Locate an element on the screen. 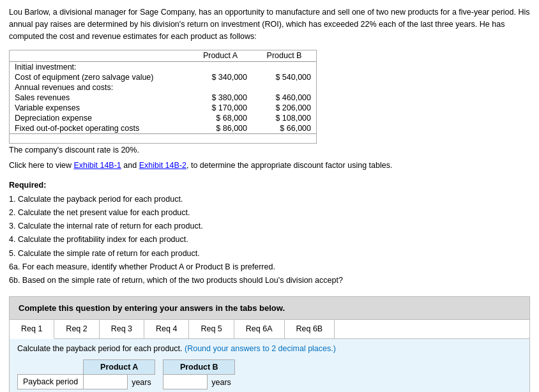  row-equipment-label: Cost of equipment (zero salvage value) is located at coordinates (99, 77).